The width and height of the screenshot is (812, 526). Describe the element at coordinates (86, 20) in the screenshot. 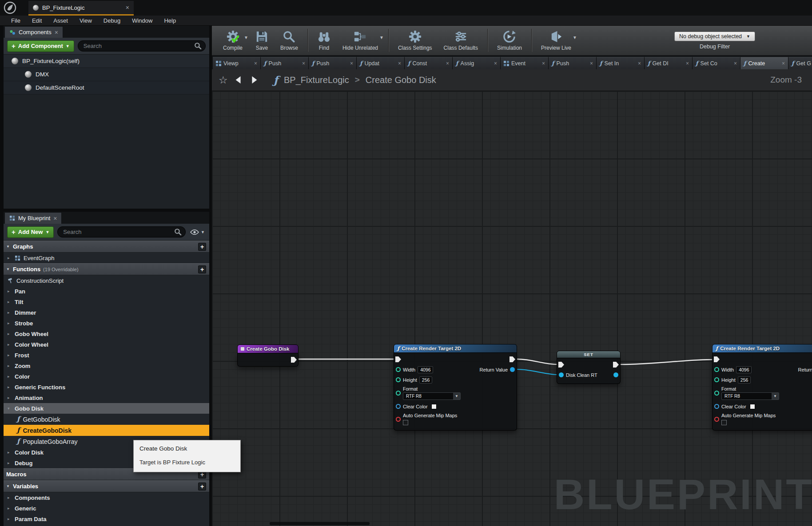

I see `menu-view: View` at that location.